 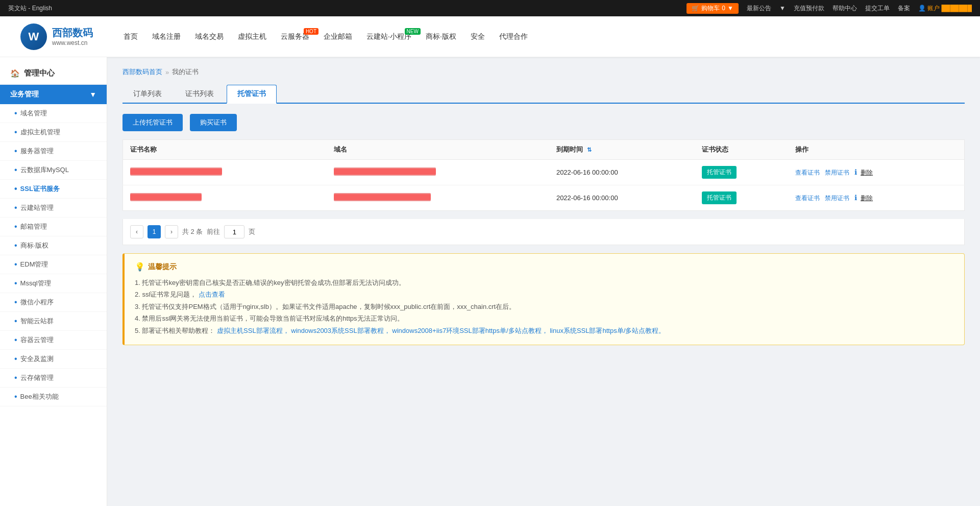 What do you see at coordinates (53, 246) in the screenshot?
I see `sidebar-item-trademark: 商标·版权` at bounding box center [53, 246].